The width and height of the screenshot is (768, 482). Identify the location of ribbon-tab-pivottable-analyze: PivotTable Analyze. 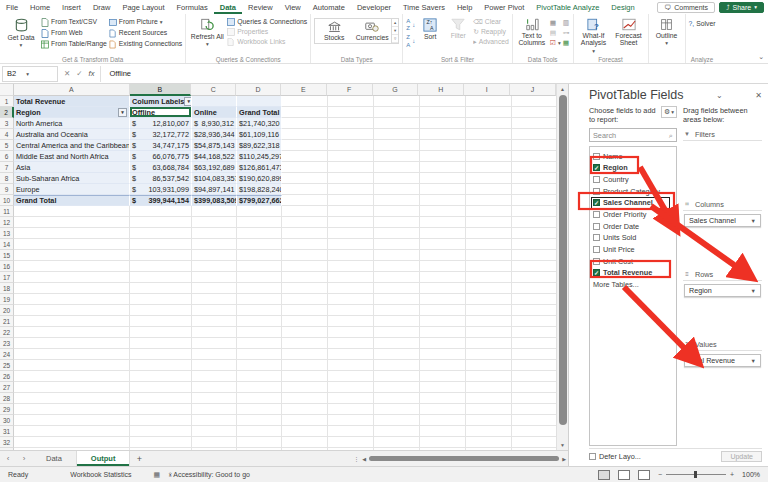
(568, 7).